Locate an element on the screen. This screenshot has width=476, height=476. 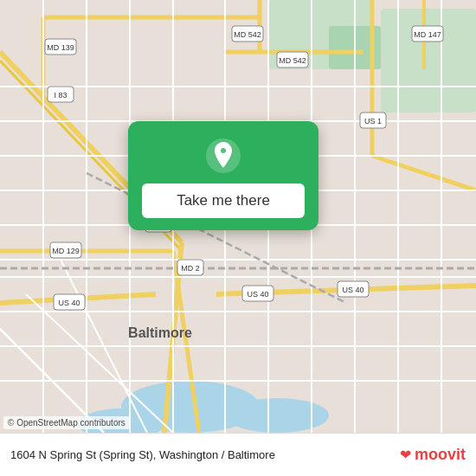
svg-text: MD 147 is located at coordinates (428, 35).